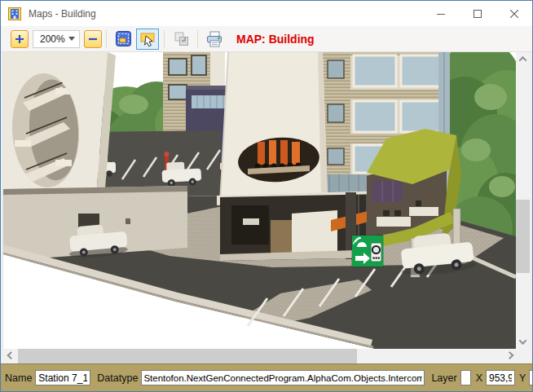 This screenshot has height=392, width=533. What do you see at coordinates (523, 59) in the screenshot?
I see `scroll-up-button` at bounding box center [523, 59].